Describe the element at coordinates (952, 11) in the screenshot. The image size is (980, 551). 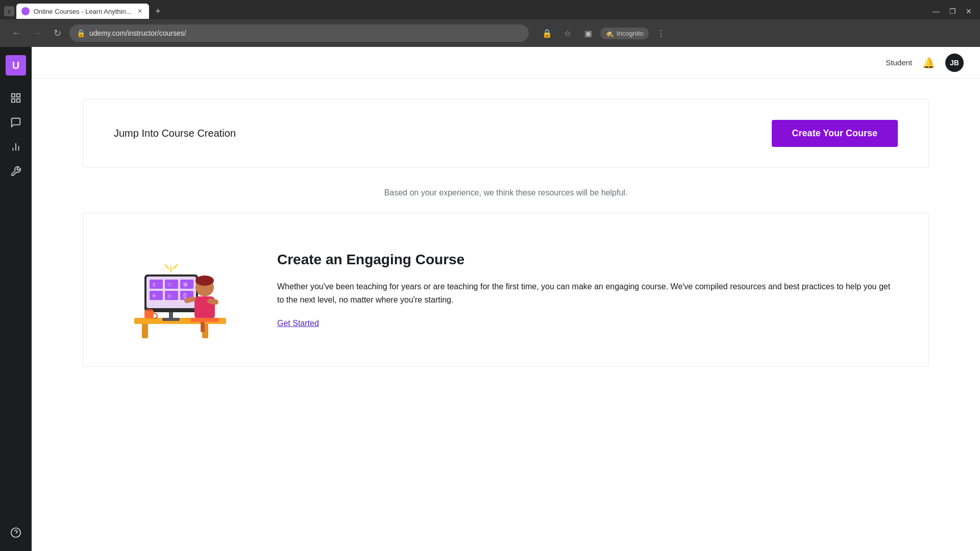
I see `restore-button: ❐` at that location.